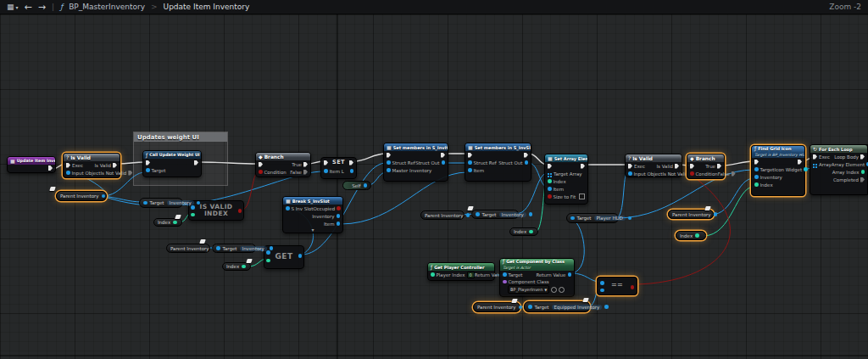 The height and width of the screenshot is (359, 868). What do you see at coordinates (561, 290) in the screenshot?
I see `browse-asset-icon` at bounding box center [561, 290].